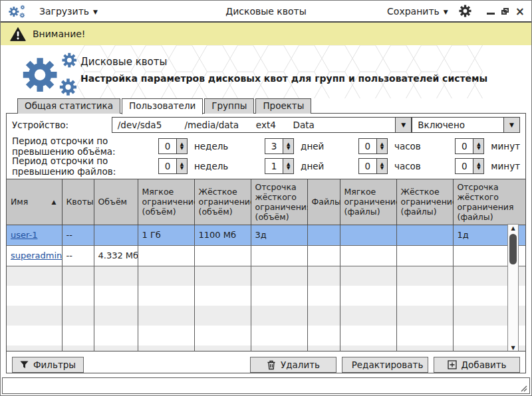 The width and height of the screenshot is (532, 396). I want to click on page-subtitle: Настройка параметров дисковых квот для г…, so click(284, 78).